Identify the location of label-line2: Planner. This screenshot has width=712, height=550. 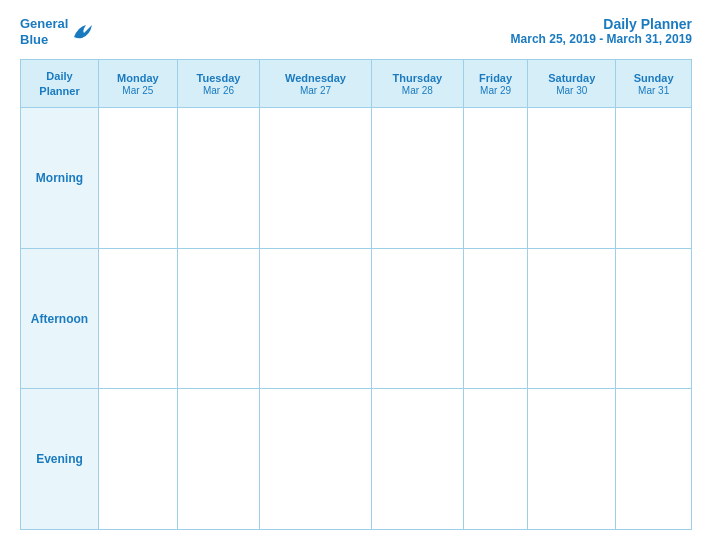
(59, 91).